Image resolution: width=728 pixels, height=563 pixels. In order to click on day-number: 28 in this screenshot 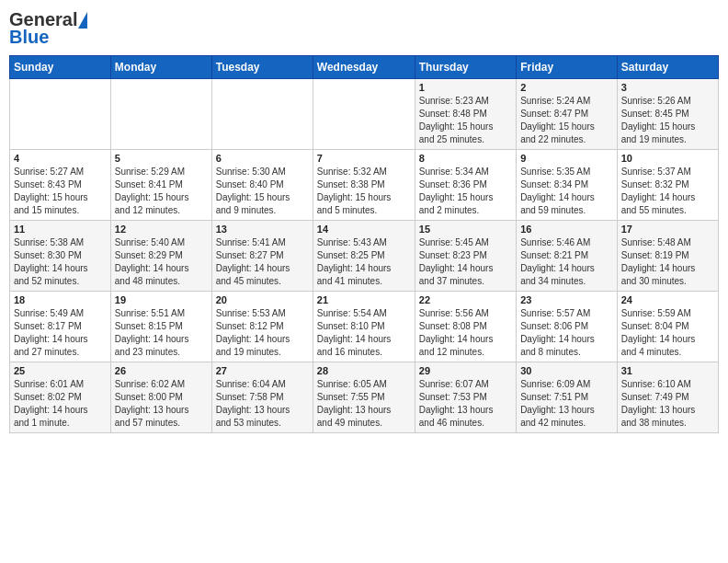, I will do `click(364, 371)`.